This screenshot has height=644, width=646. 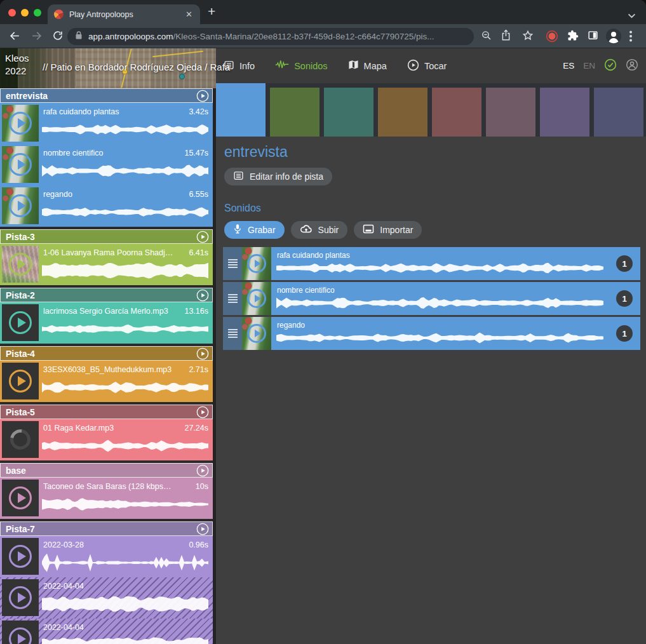 What do you see at coordinates (387, 230) in the screenshot?
I see `importar-button: Importar` at bounding box center [387, 230].